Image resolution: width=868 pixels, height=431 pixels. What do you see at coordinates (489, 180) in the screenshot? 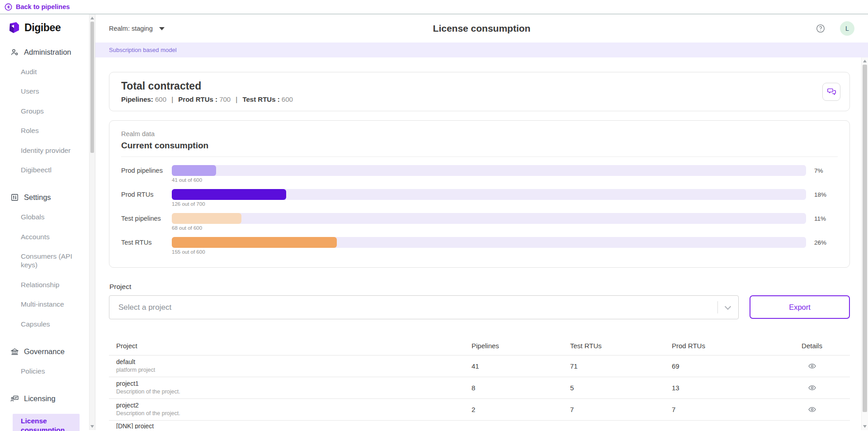
I see `bar-caption: 41 out of 600` at bounding box center [489, 180].